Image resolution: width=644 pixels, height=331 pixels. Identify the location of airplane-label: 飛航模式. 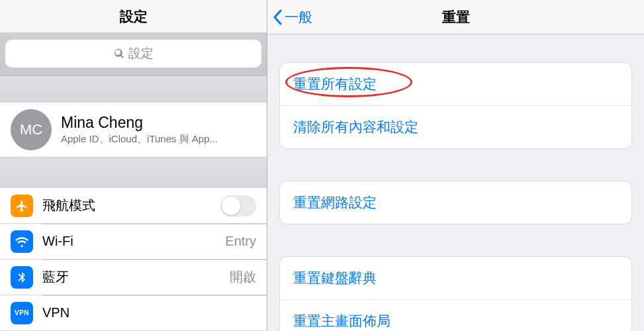
(127, 205).